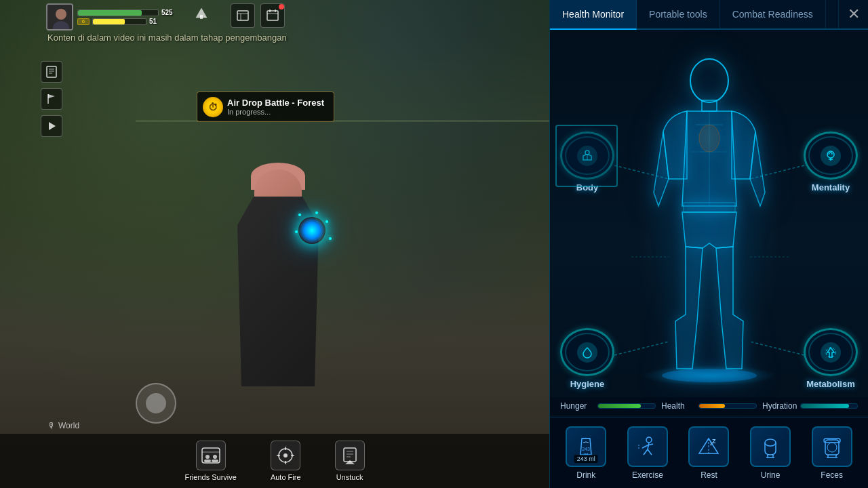  What do you see at coordinates (156, 403) in the screenshot?
I see `movement-joystick` at bounding box center [156, 403].